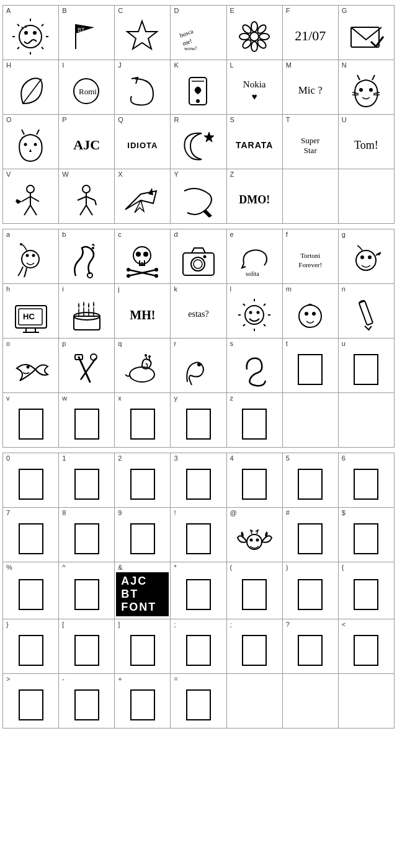  I want to click on empty-glyph-dollar, so click(366, 539).